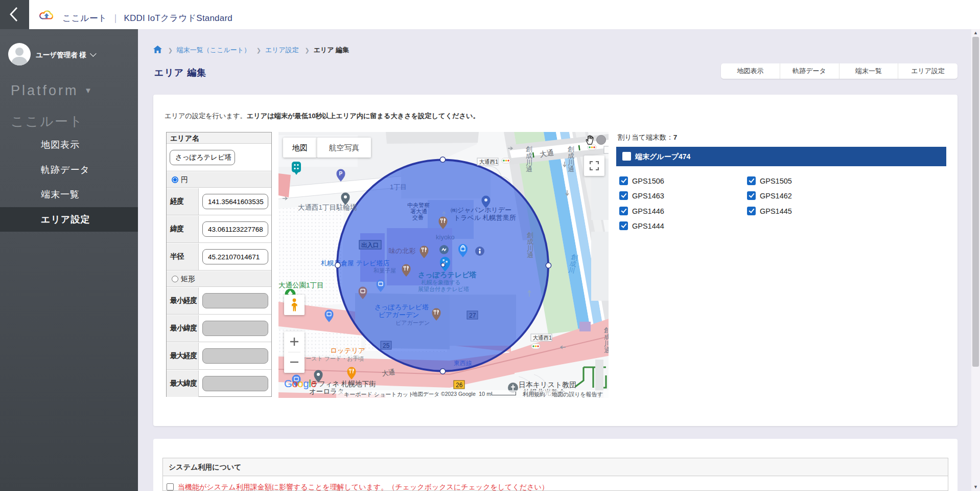  Describe the element at coordinates (341, 174) in the screenshot. I see `svg-text: P` at that location.